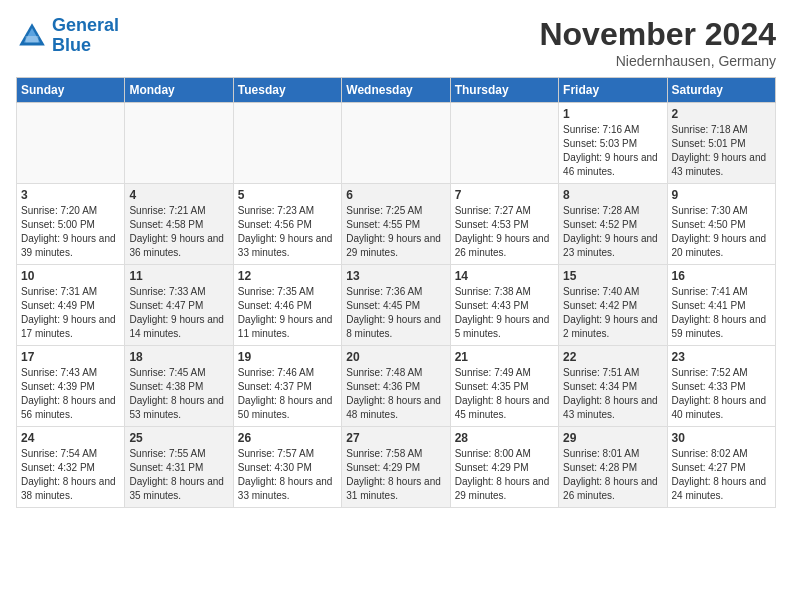 The height and width of the screenshot is (612, 792). What do you see at coordinates (71, 468) in the screenshot?
I see `calendar-cell-day-24: 24Sunrise: 7:54 AM Sunset: 4:32 PM Dayli…` at bounding box center [71, 468].